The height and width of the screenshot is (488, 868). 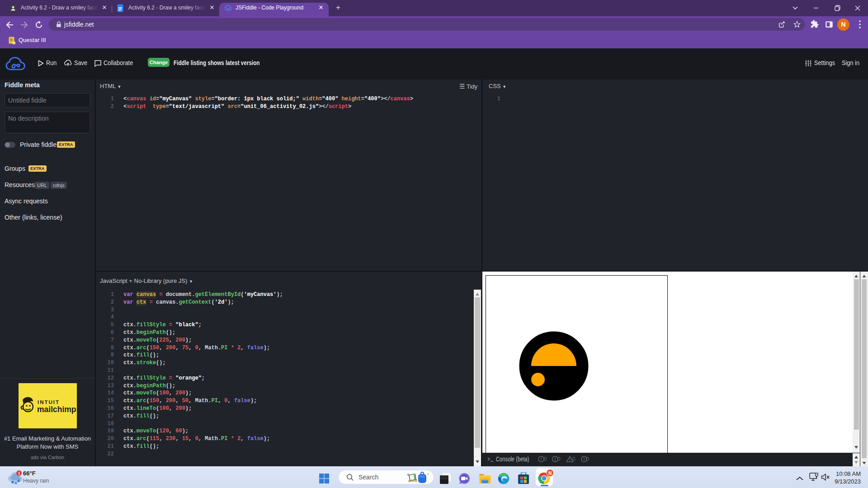 What do you see at coordinates (19, 473) in the screenshot?
I see `svg-text: 1` at bounding box center [19, 473].